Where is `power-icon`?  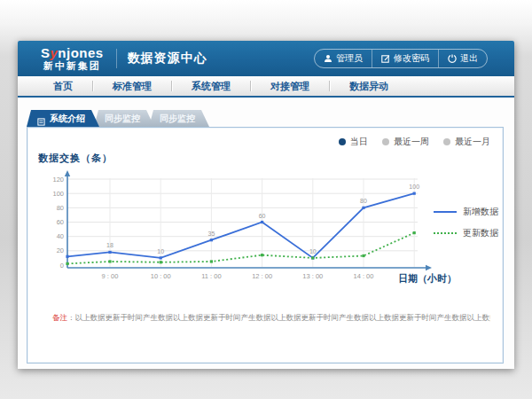 power-icon is located at coordinates (452, 59).